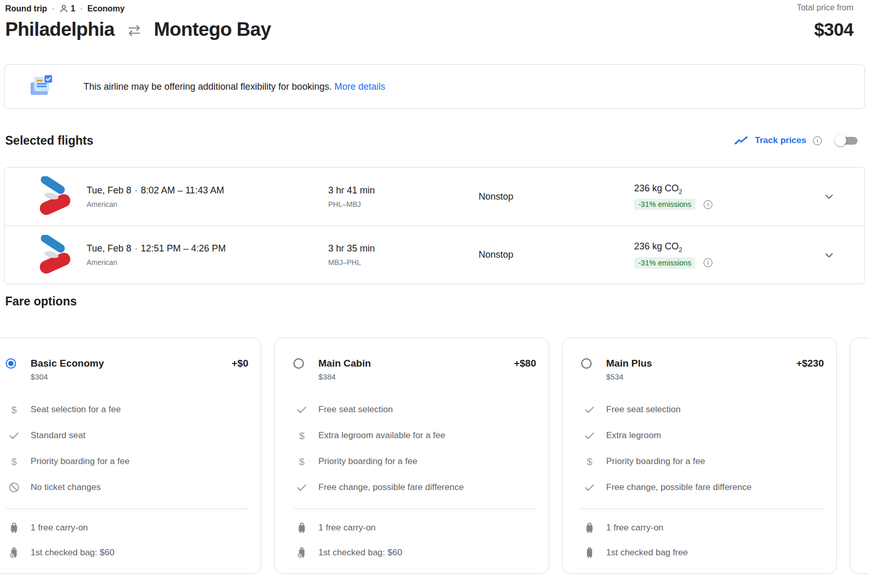 The width and height of the screenshot is (869, 588). What do you see at coordinates (416, 376) in the screenshot?
I see `fare-total-price: $384` at bounding box center [416, 376].